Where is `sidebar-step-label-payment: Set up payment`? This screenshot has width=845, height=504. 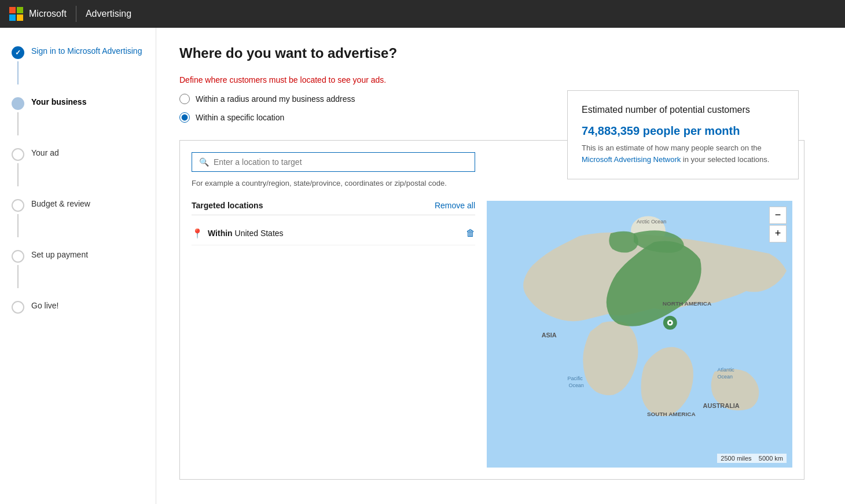 sidebar-step-label-payment: Set up payment is located at coordinates (60, 254).